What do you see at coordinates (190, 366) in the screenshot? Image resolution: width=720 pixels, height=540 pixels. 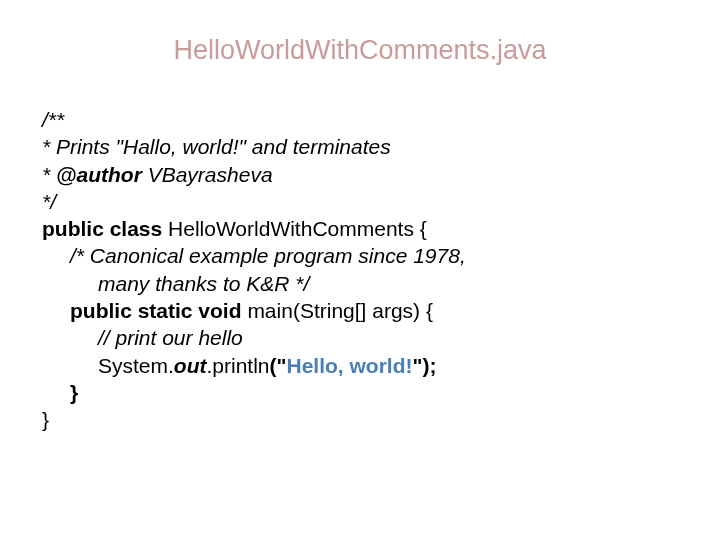 I see `out-field: out` at bounding box center [190, 366].